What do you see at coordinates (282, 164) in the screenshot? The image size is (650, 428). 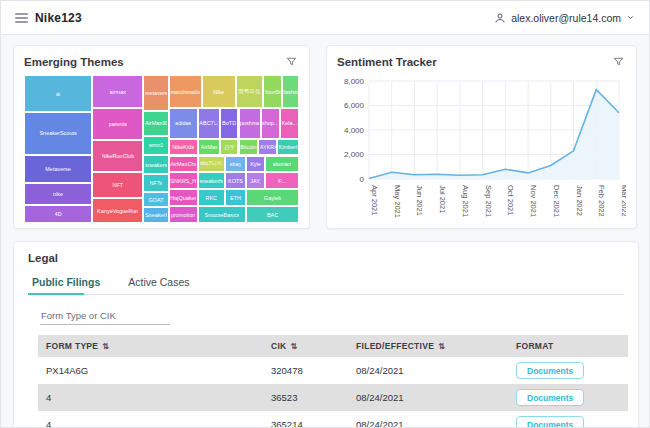 I see `treemap-tile-label: abonart` at bounding box center [282, 164].